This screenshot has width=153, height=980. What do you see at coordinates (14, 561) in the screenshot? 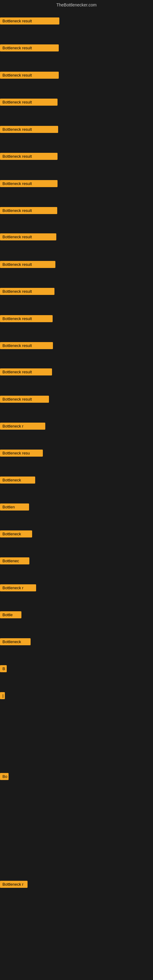
I see `bottleneck-item-21: Bottlenec` at bounding box center [14, 561].